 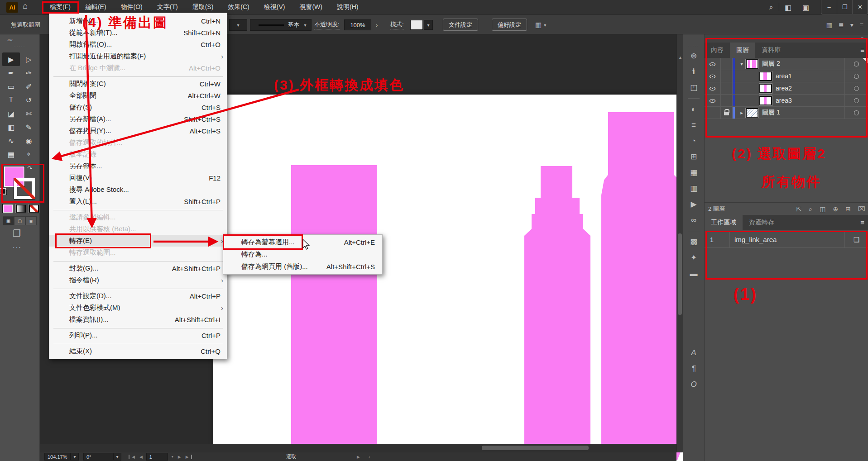 I want to click on document-setup-button: 文件設定, so click(x=460, y=24).